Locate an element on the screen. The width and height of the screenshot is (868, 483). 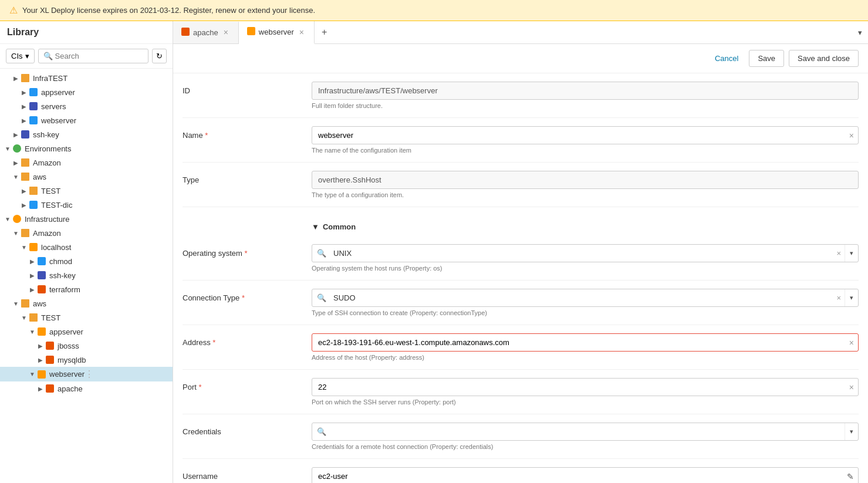
tab-apache-close: × is located at coordinates (226, 32).